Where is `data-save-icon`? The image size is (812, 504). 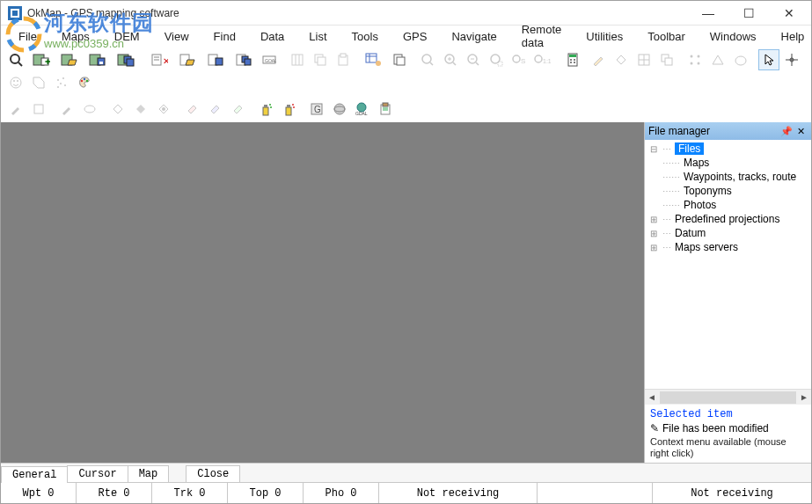
data-save-icon is located at coordinates (216, 60).